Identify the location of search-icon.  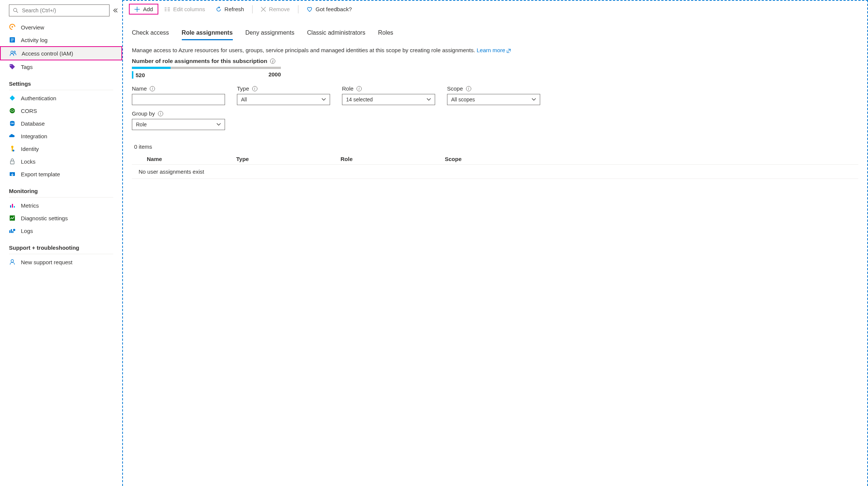
(16, 10).